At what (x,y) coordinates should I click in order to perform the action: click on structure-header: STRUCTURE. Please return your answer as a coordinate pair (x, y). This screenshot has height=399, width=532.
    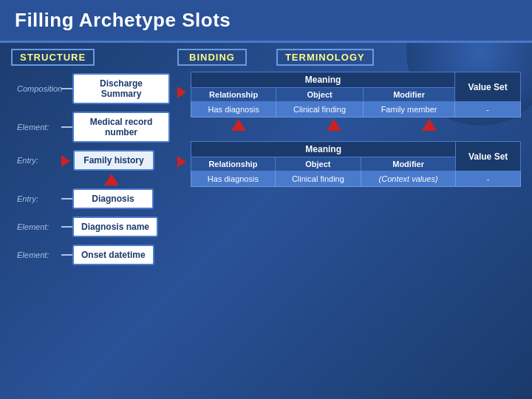
    Looking at the image, I should click on (53, 58).